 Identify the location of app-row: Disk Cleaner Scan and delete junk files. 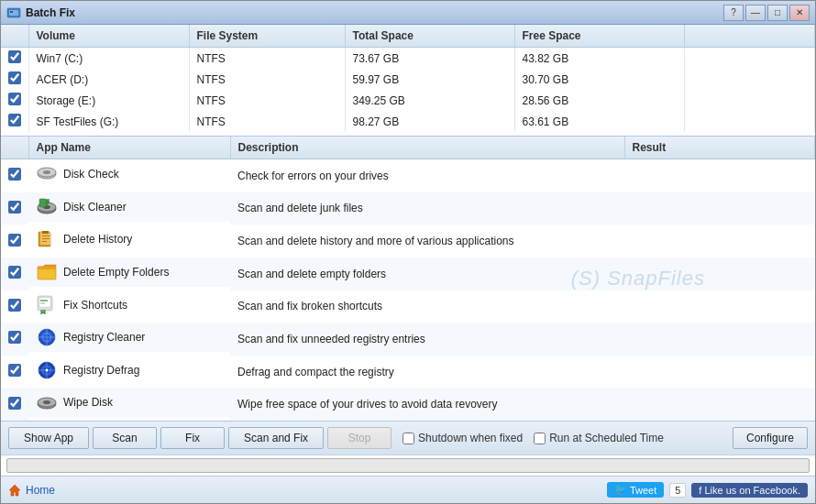
(408, 209).